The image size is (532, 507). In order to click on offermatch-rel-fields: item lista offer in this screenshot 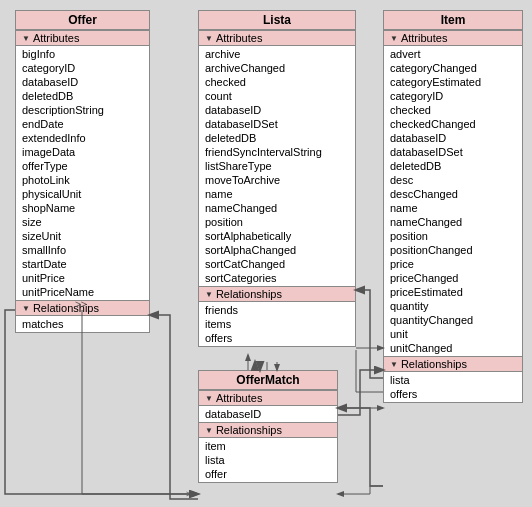, I will do `click(268, 460)`.